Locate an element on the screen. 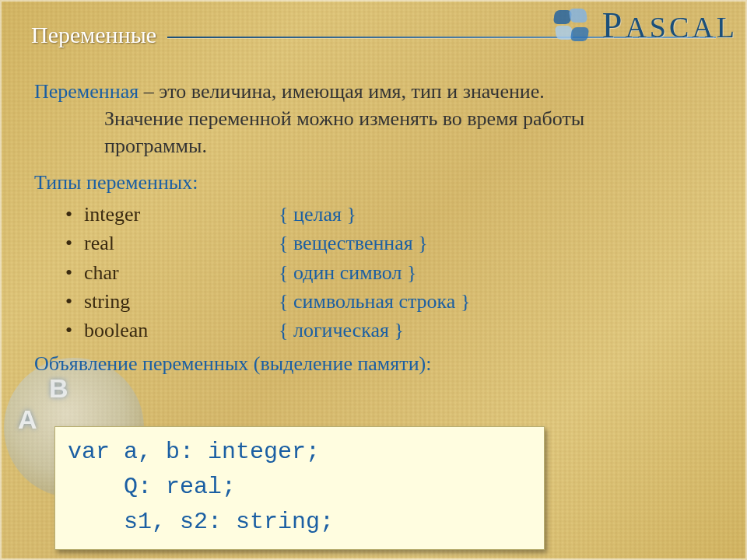 The image size is (747, 560). type-name: boolean is located at coordinates (181, 330).